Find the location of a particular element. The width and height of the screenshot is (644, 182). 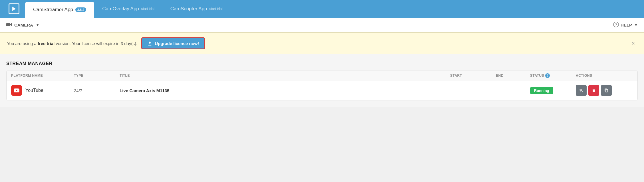

banner-left: You are using a free trial version. Your… is located at coordinates (106, 43).